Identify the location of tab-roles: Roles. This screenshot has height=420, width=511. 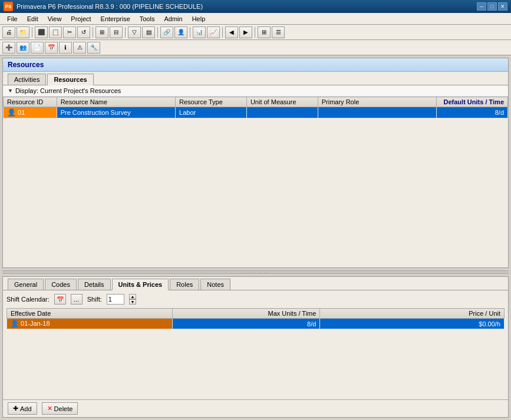
(184, 284).